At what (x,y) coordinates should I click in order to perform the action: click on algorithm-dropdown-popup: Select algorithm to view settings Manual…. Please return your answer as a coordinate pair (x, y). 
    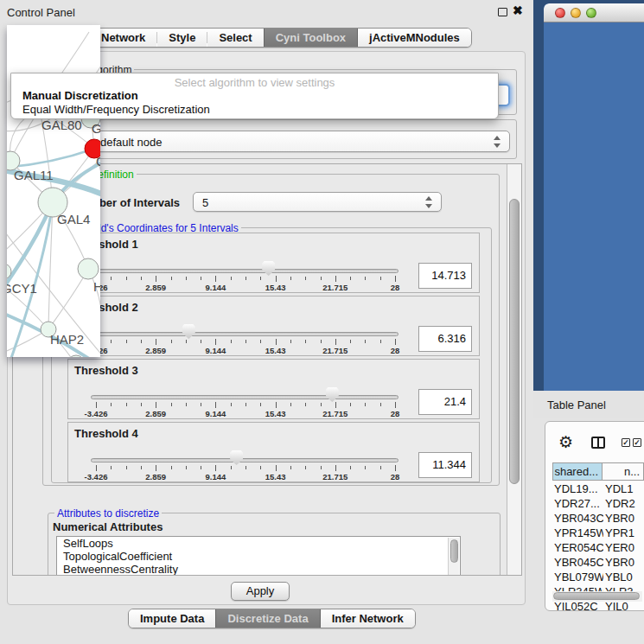
    Looking at the image, I should click on (254, 96).